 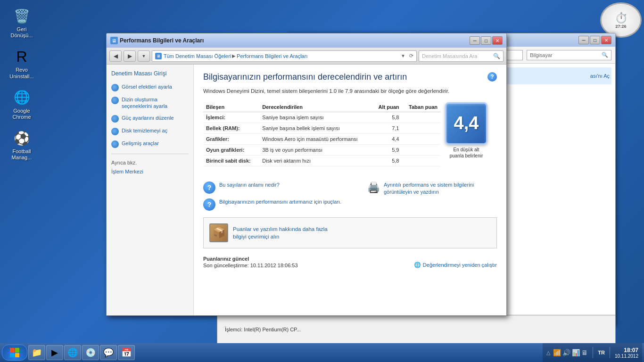 I want to click on logo-q2, so click(x=17, y=350).